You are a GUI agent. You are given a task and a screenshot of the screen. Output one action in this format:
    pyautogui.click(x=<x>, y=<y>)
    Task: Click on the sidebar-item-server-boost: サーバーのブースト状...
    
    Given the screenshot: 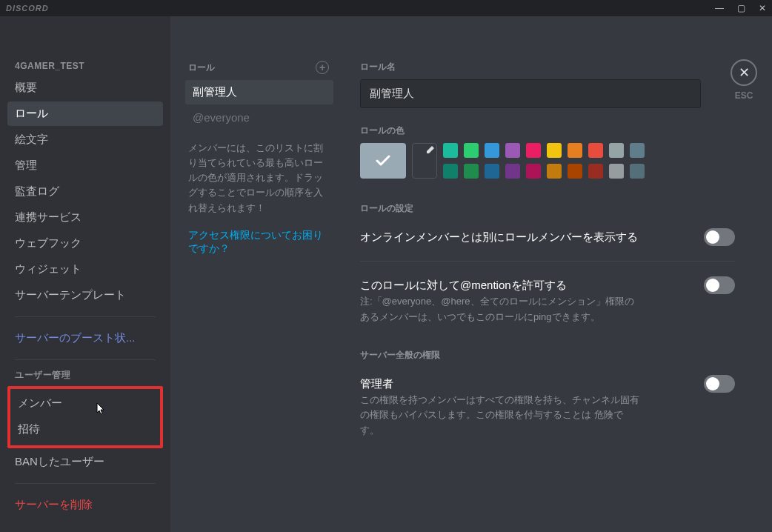 What is the action you would take?
    pyautogui.click(x=85, y=338)
    